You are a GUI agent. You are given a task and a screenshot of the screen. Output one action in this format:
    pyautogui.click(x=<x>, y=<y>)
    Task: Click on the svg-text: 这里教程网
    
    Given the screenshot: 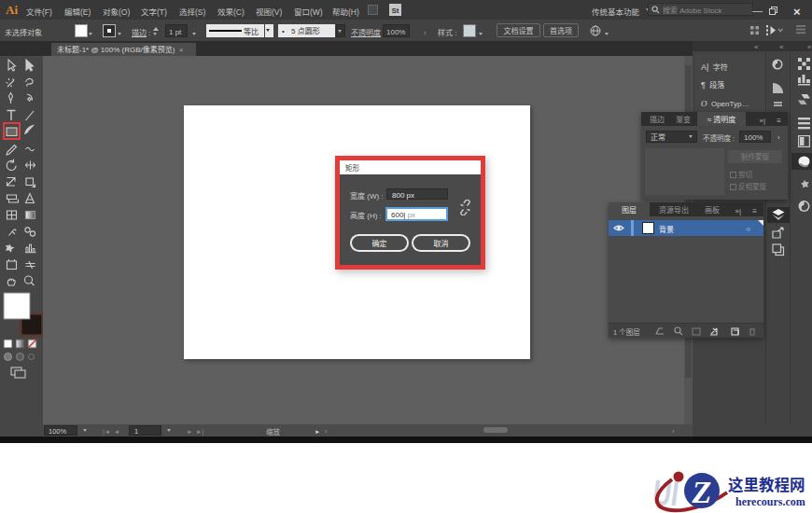 What is the action you would take?
    pyautogui.click(x=767, y=484)
    